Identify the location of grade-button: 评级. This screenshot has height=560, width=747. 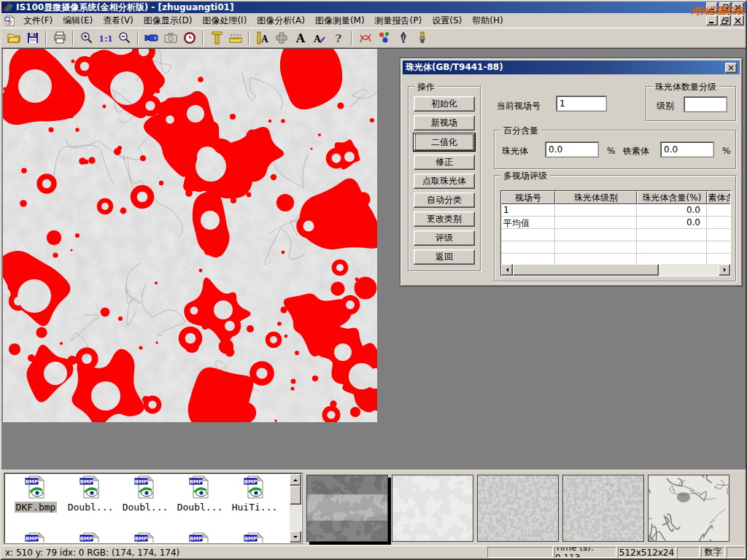
(444, 238).